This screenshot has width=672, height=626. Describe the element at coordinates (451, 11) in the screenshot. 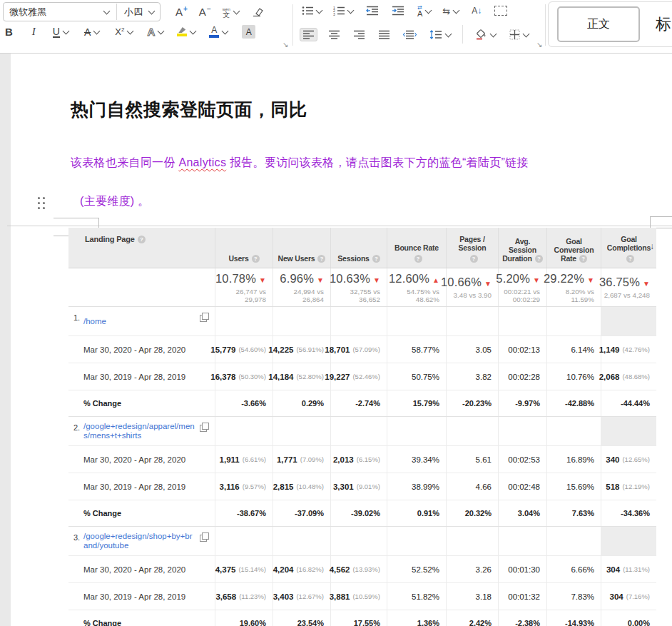

I see `character-swap-button: ⇆` at that location.